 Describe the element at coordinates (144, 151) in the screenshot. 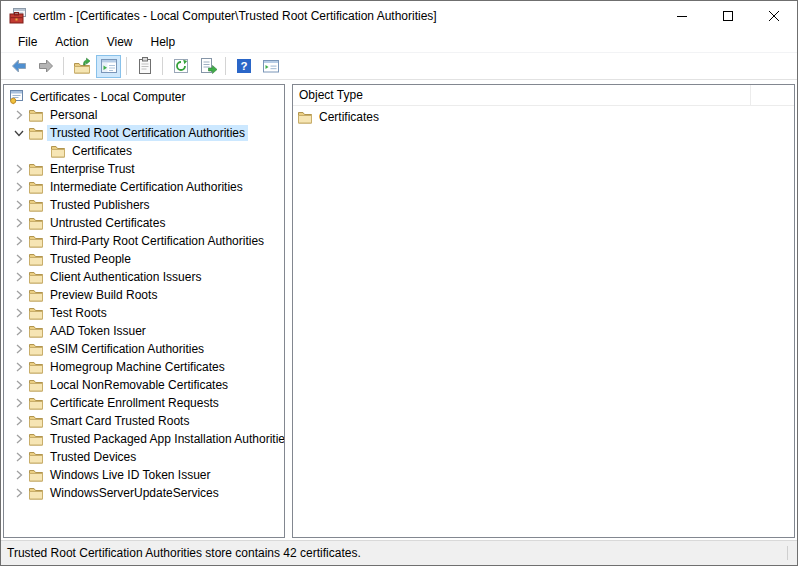

I see `tree-item: Certificates` at that location.